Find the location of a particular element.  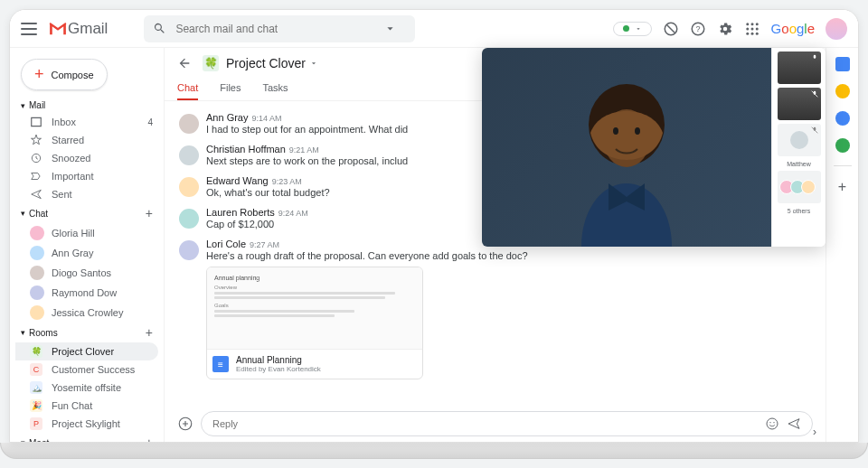

video-others is located at coordinates (799, 187).